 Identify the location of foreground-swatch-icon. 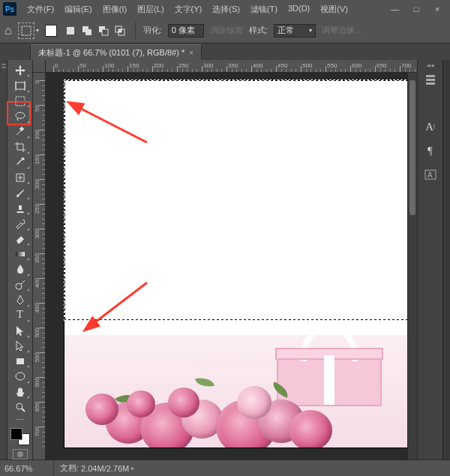
(51, 31).